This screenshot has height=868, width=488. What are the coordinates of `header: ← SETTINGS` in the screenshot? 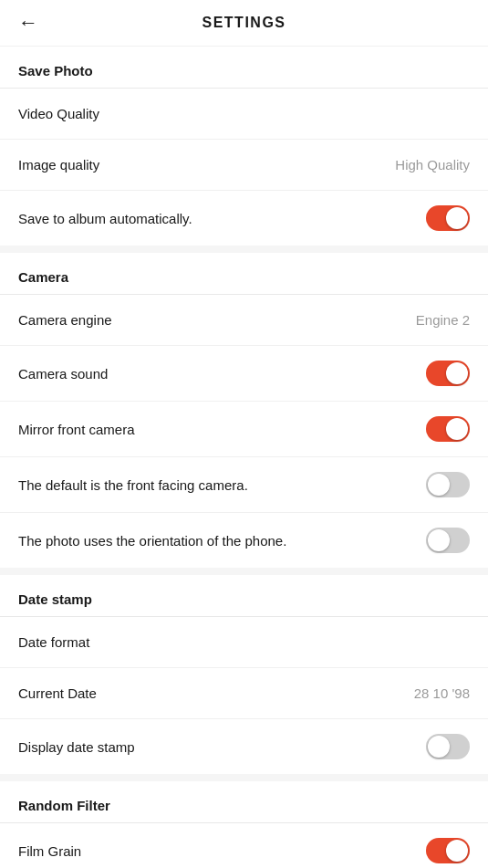 It's located at (244, 24).